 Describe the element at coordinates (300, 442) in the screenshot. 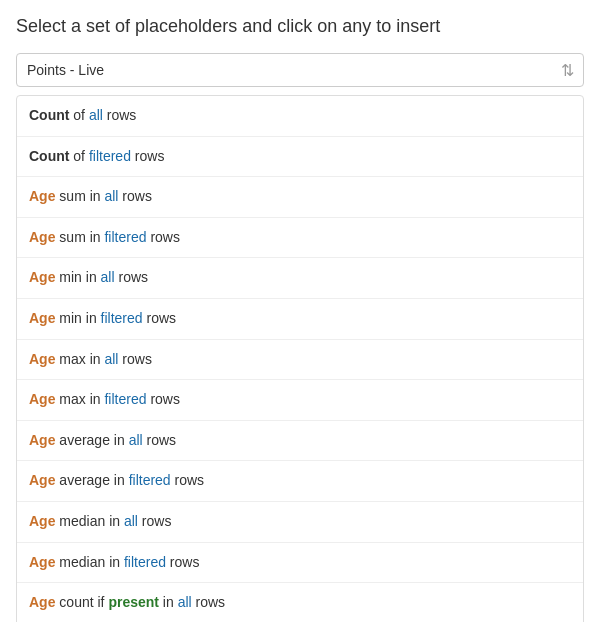

I see `list-item: Age average in all rows` at that location.